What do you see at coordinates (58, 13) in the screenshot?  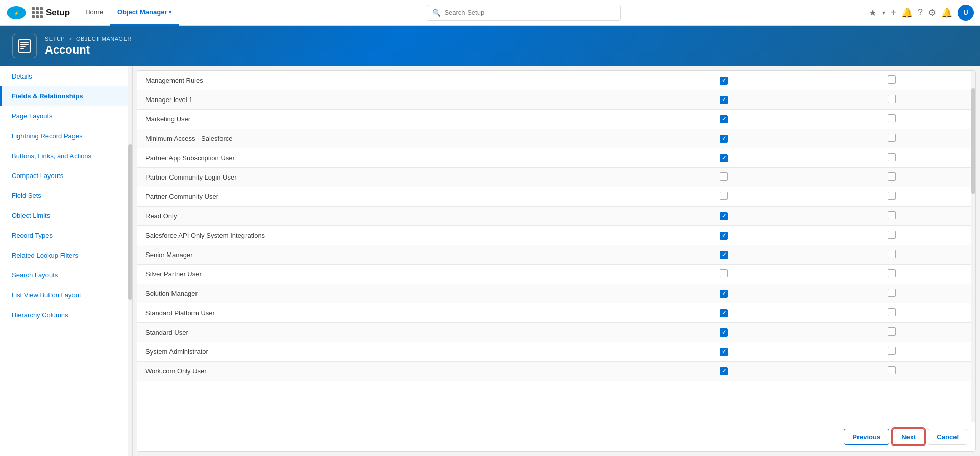 I see `app-title: Setup` at bounding box center [58, 13].